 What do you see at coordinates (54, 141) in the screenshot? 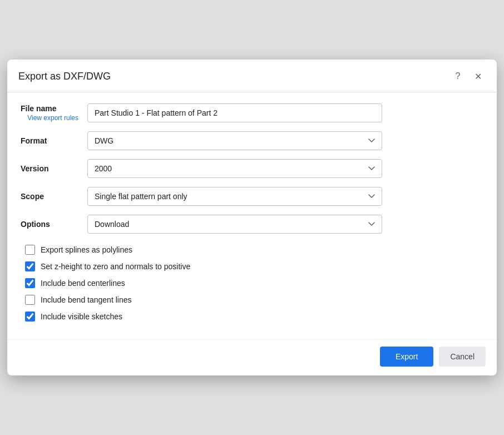
I see `format-label-wrapper: Format` at bounding box center [54, 141].